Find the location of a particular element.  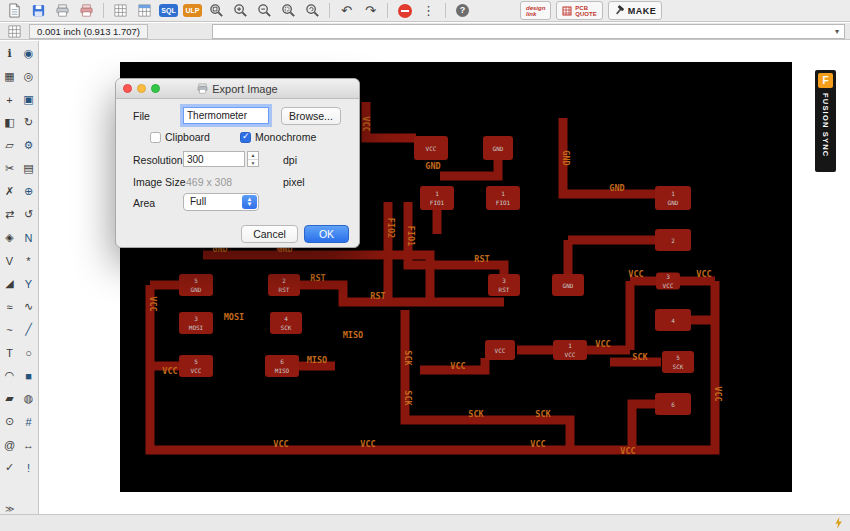

grid-menu-button is located at coordinates (14, 31).